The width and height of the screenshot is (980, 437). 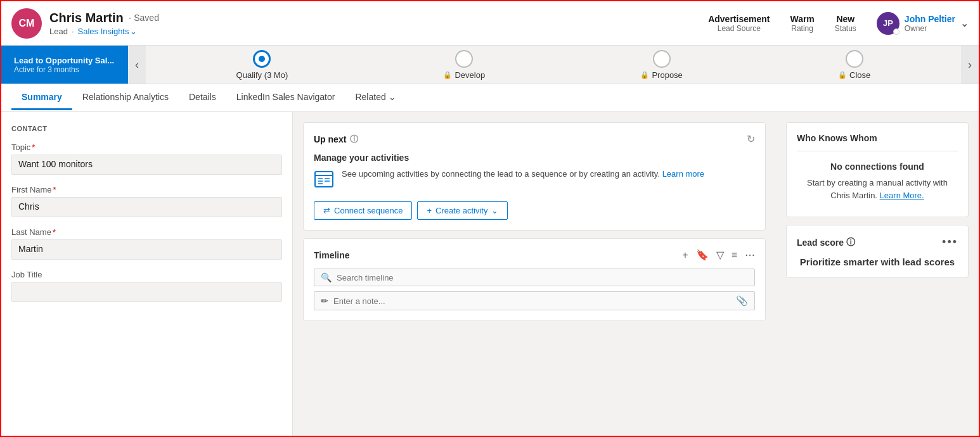 I want to click on timeline-card: Timeline + 🔖 ▽ ≡ ⋯ 🔍 ✏ 📎, so click(x=534, y=280).